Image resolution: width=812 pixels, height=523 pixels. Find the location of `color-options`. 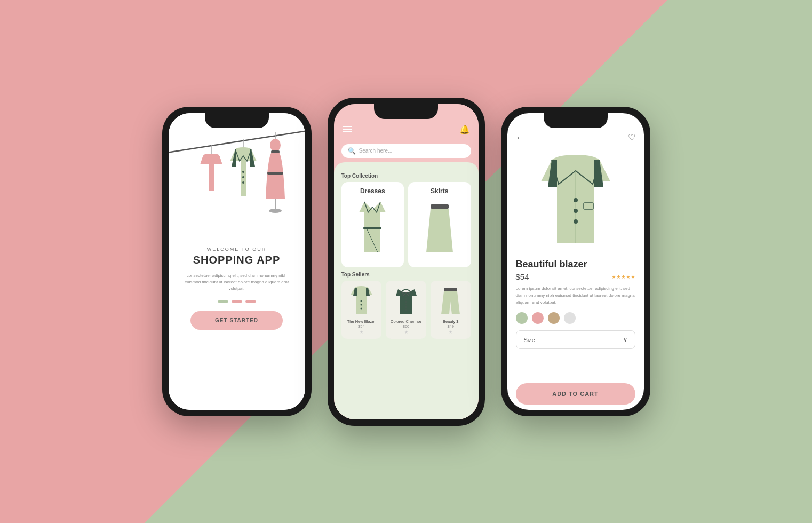

color-options is located at coordinates (576, 318).